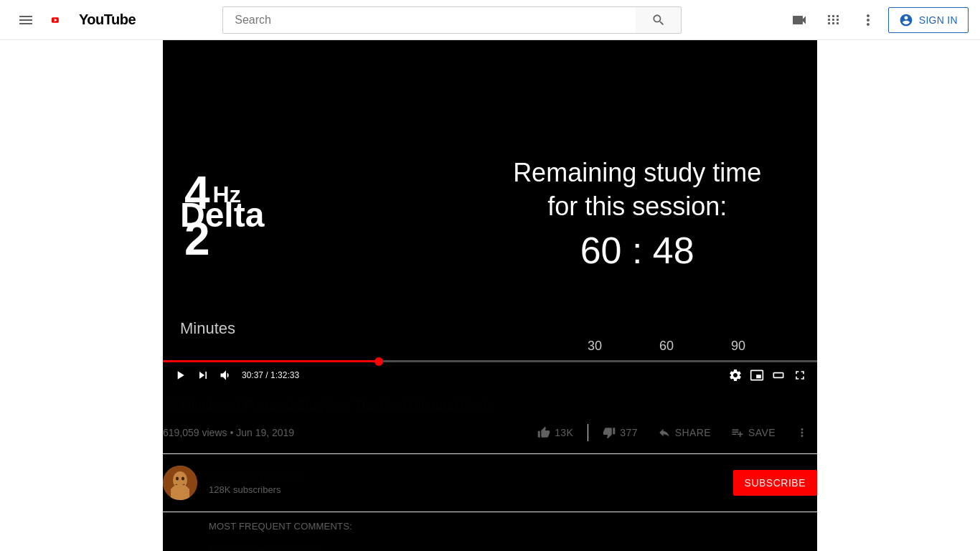  What do you see at coordinates (938, 20) in the screenshot?
I see `sign-in-label: SIGN IN` at bounding box center [938, 20].